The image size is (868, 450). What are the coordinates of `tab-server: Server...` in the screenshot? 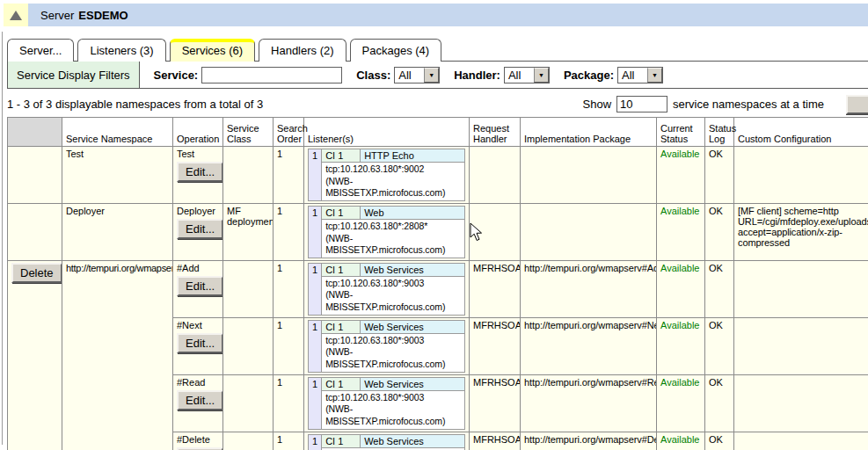 It's located at (40, 50).